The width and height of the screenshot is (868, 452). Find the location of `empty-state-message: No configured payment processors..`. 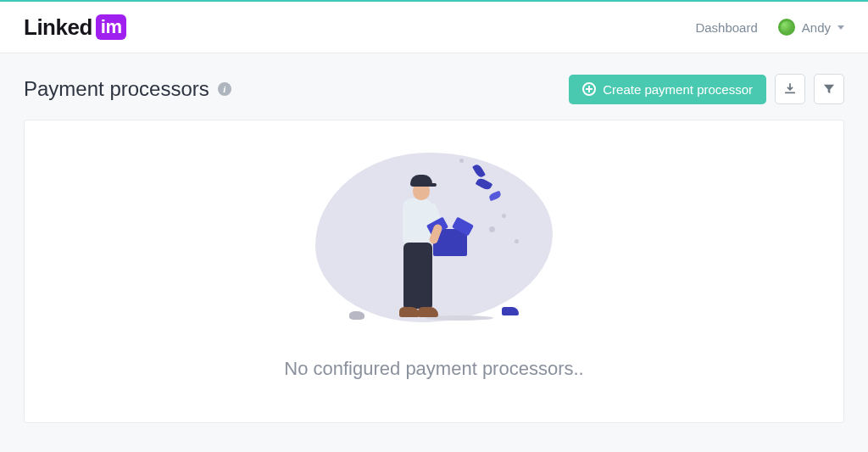

empty-state-message: No configured payment processors.. is located at coordinates (434, 369).